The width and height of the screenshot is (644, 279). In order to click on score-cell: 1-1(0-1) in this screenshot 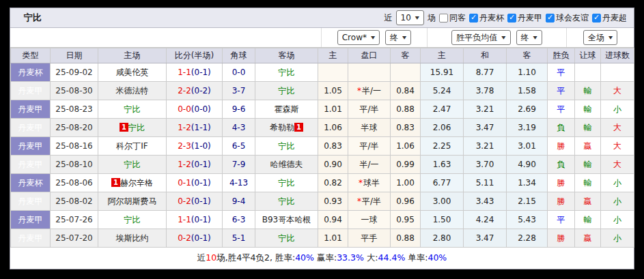, I will do `click(195, 72)`.